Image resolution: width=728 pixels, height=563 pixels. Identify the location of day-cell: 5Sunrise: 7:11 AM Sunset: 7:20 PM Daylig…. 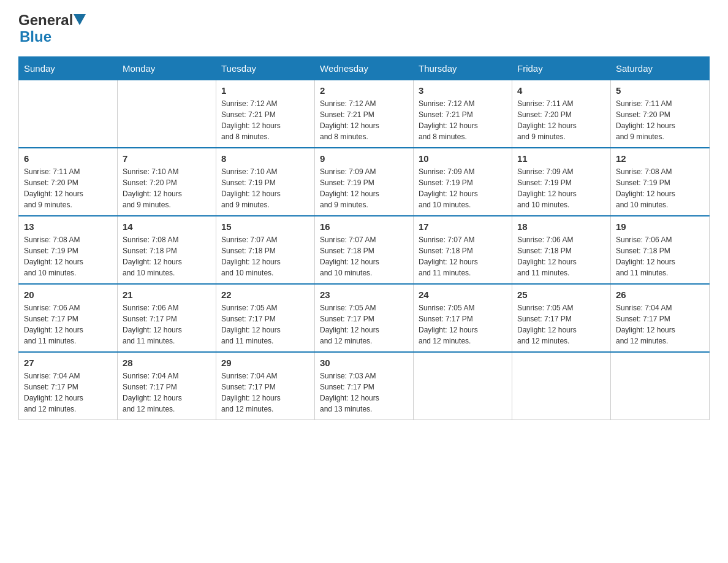
(661, 114).